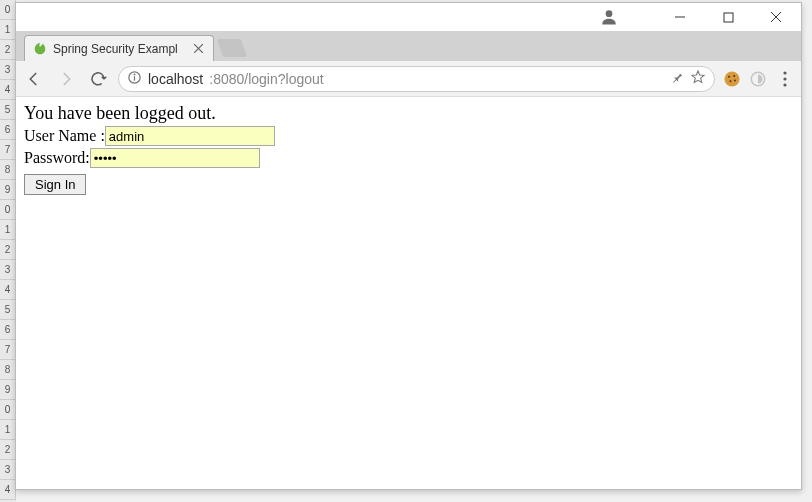 The width and height of the screenshot is (812, 502). What do you see at coordinates (408, 46) in the screenshot?
I see `tab-strip: Spring Security Exampl` at bounding box center [408, 46].